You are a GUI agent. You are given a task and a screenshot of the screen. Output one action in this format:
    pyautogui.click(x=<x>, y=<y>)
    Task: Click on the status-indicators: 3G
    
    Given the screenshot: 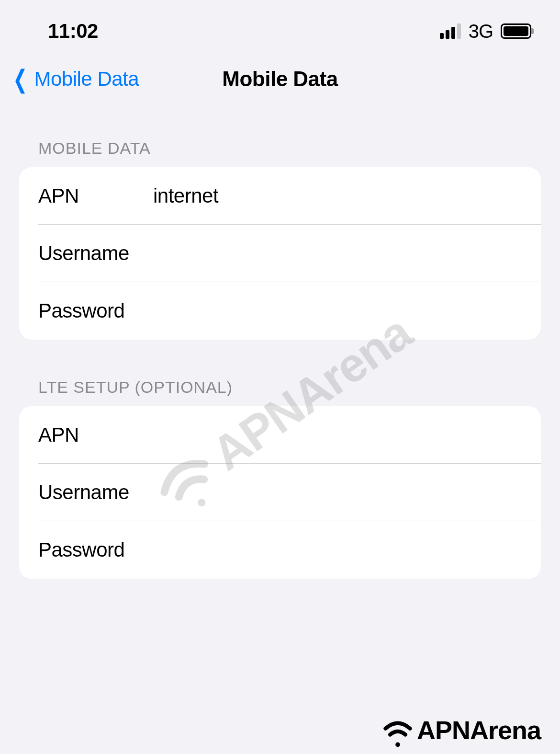 What is the action you would take?
    pyautogui.click(x=485, y=32)
    